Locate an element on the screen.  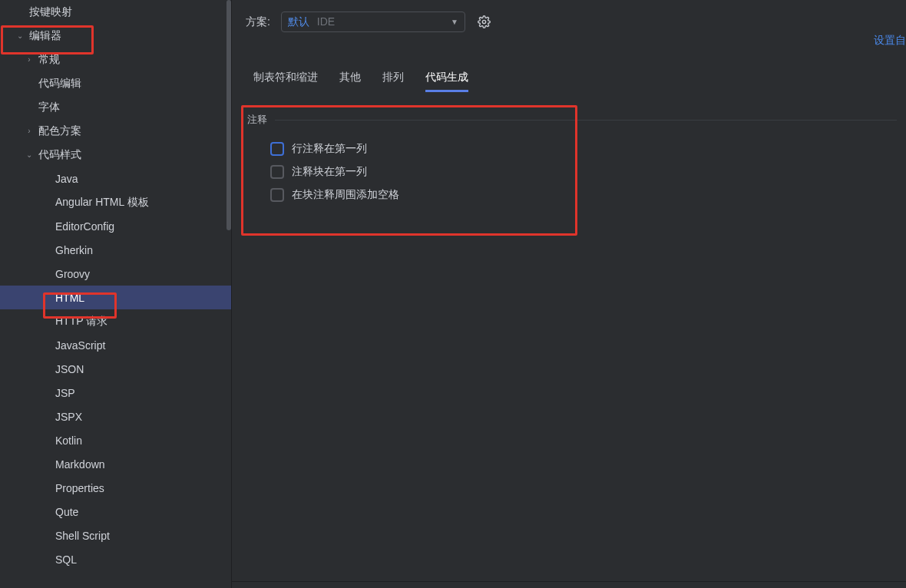
sidebar-item-10: Gherkin is located at coordinates (115, 250).